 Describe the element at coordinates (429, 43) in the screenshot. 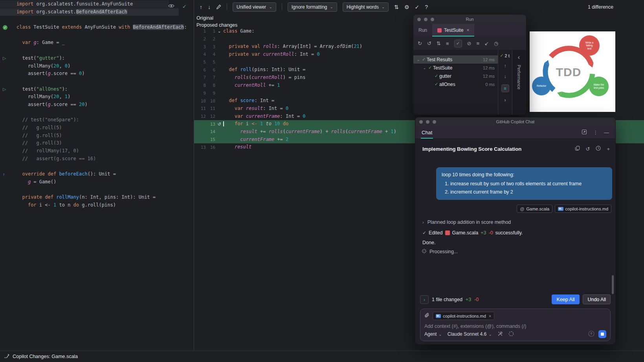

I see `rerun-failed-icon: ↺` at that location.